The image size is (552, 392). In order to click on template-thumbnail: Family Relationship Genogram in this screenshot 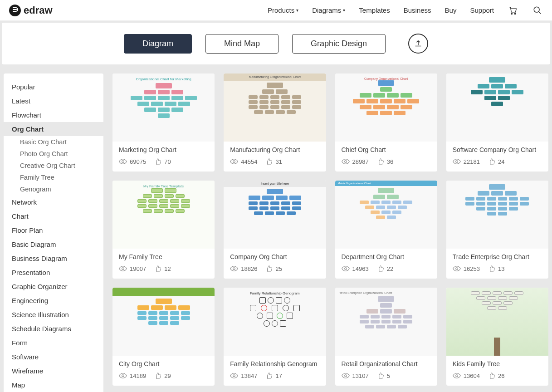, I will do `click(275, 322)`.